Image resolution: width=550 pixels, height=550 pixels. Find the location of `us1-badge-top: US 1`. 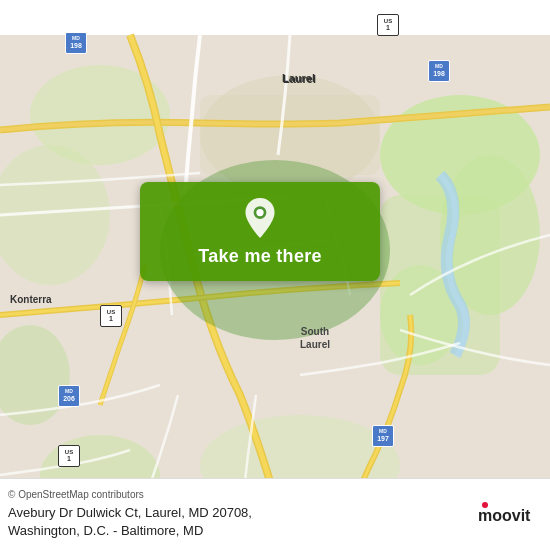

us1-badge-top: US 1 is located at coordinates (388, 25).